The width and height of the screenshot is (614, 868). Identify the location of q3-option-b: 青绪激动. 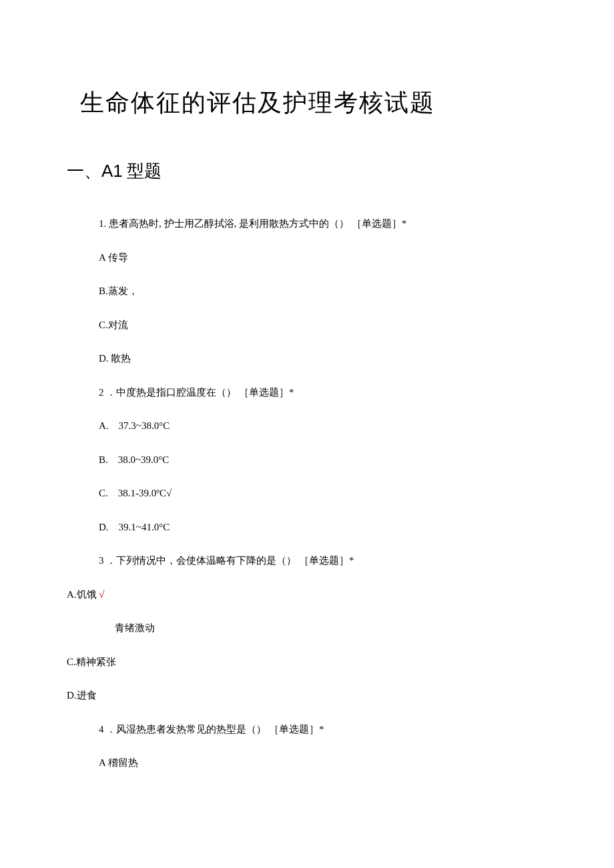
(331, 628).